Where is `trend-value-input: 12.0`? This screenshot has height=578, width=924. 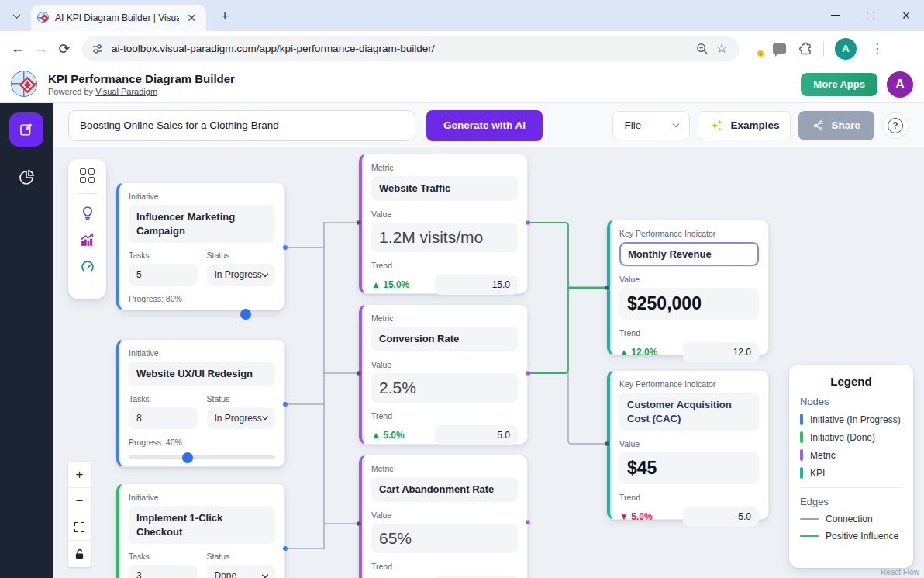
trend-value-input: 12.0 is located at coordinates (721, 352).